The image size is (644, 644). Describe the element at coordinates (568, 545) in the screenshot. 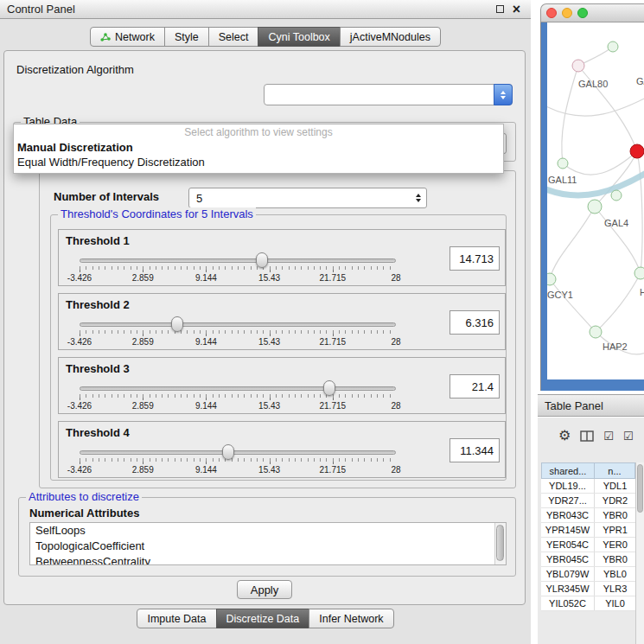

I see `table-cell: YER054C` at that location.